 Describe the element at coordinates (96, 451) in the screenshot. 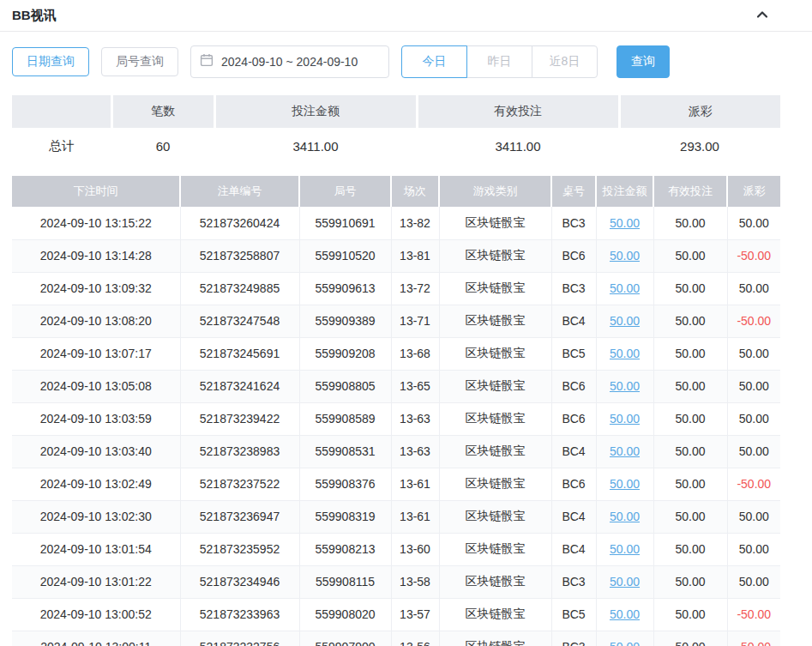

I see `bet-time-cell: 2024-09-10 13:03:40` at that location.